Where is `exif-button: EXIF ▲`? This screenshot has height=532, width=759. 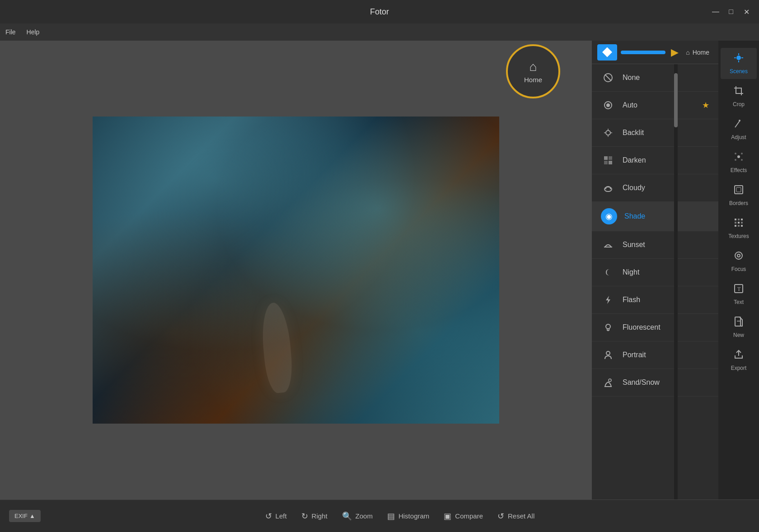
exif-button: EXIF ▲ is located at coordinates (25, 516).